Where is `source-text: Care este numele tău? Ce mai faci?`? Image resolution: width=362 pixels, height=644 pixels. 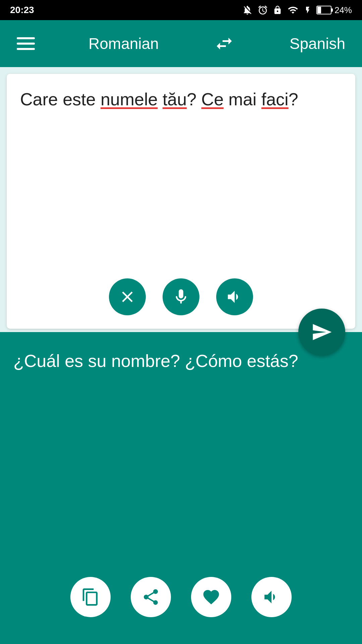 source-text: Care este numele tău? Ce mai faci? is located at coordinates (181, 99).